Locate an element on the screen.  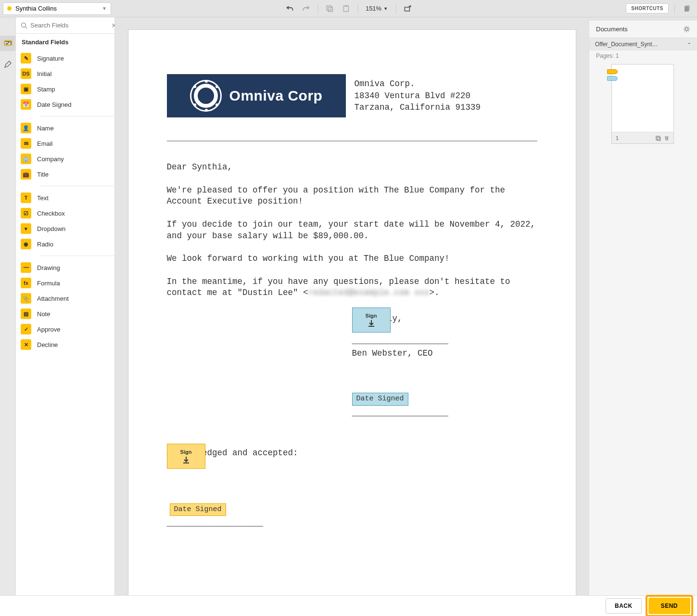
search-fields-input is located at coordinates (69, 25).